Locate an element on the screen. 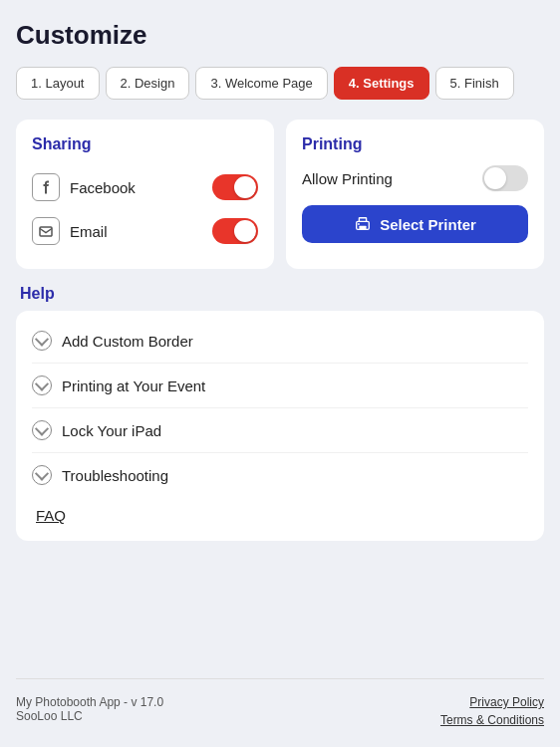 The height and width of the screenshot is (747, 560). email-label: Email is located at coordinates (89, 231).